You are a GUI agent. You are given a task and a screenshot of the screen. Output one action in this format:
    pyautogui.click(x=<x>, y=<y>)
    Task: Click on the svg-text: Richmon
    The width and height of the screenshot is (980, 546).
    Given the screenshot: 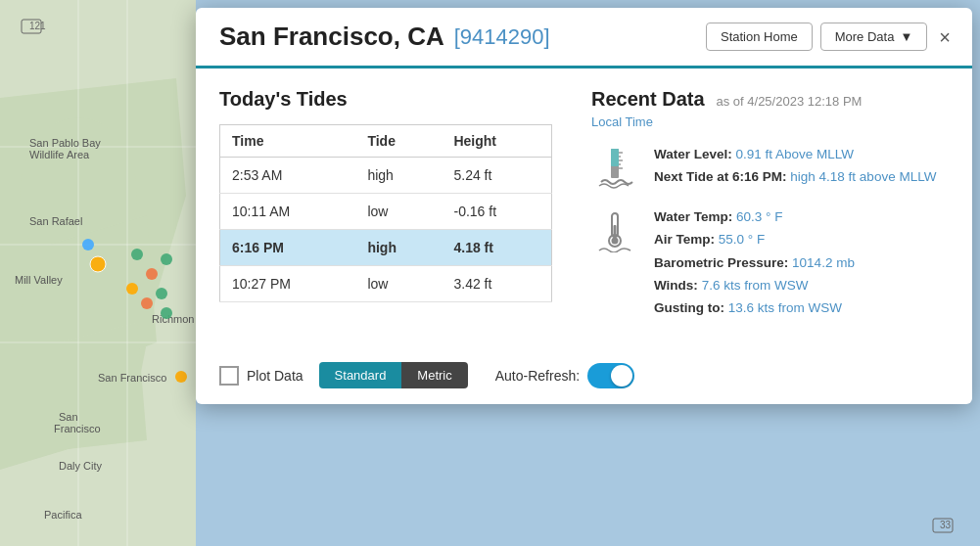 What is the action you would take?
    pyautogui.click(x=172, y=319)
    